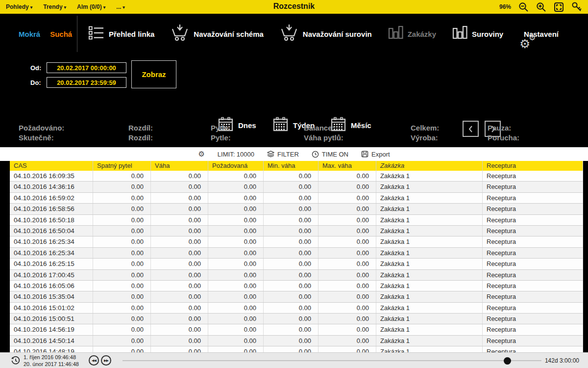 The width and height of the screenshot is (588, 368). Describe the element at coordinates (412, 34) in the screenshot. I see `nav-item: Zakázky` at that location.